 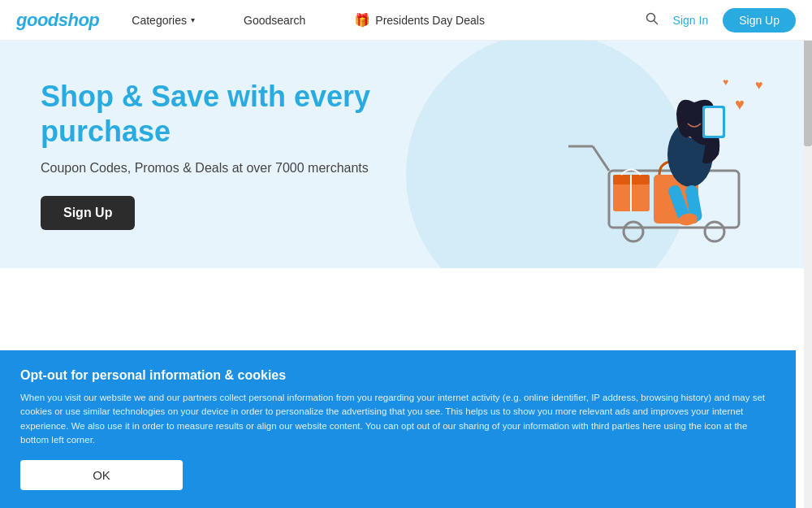 I want to click on gift-icon: 🎁, so click(x=362, y=20).